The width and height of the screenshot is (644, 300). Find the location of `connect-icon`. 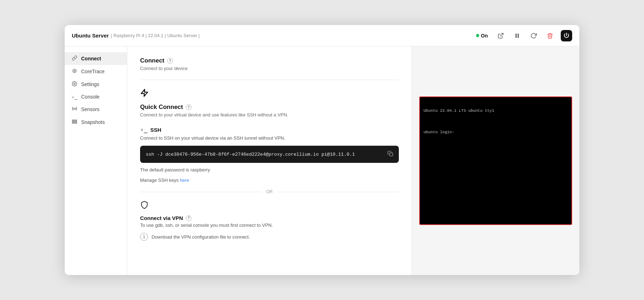

connect-icon is located at coordinates (74, 59).